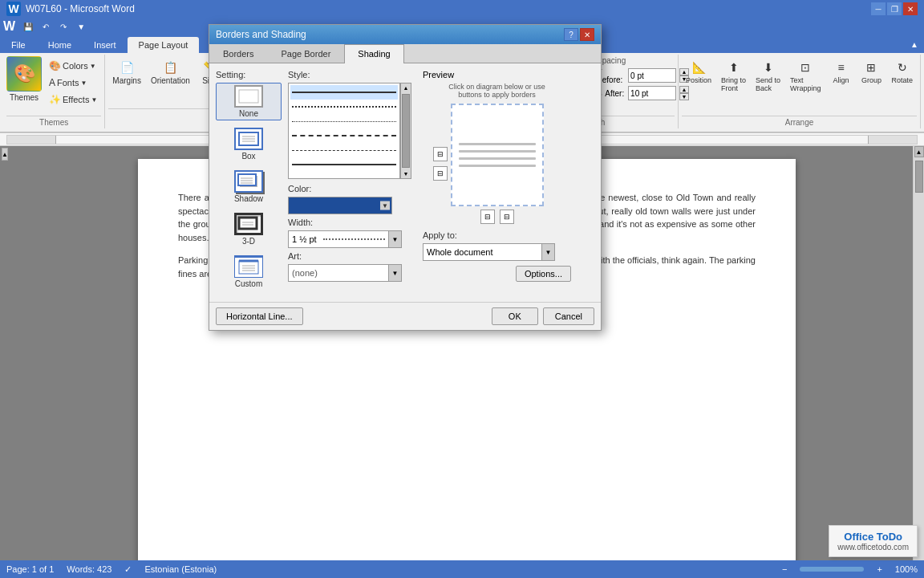  What do you see at coordinates (249, 271) in the screenshot?
I see `setting-custom: Custom` at bounding box center [249, 271].